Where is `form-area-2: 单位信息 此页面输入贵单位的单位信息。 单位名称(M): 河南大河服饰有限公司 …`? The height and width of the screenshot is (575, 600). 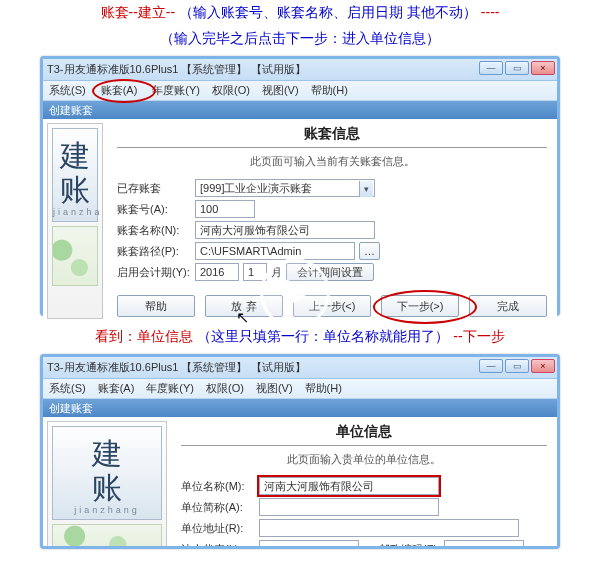 form-area-2: 单位信息 此页面输入贵单位的单位信息。 单位名称(M): 河南大河服饰有限公司 … is located at coordinates (364, 483).